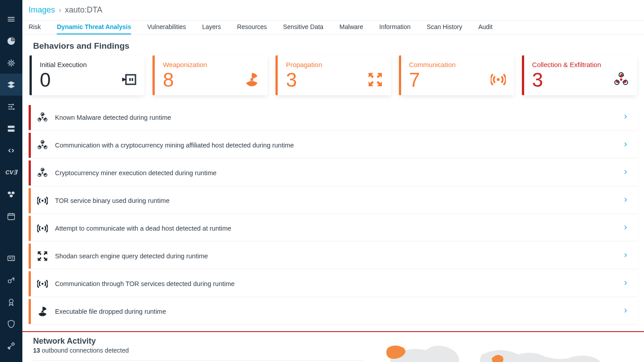 The height and width of the screenshot is (362, 644). I want to click on breadcrumb-current: xauto:DTA, so click(84, 10).